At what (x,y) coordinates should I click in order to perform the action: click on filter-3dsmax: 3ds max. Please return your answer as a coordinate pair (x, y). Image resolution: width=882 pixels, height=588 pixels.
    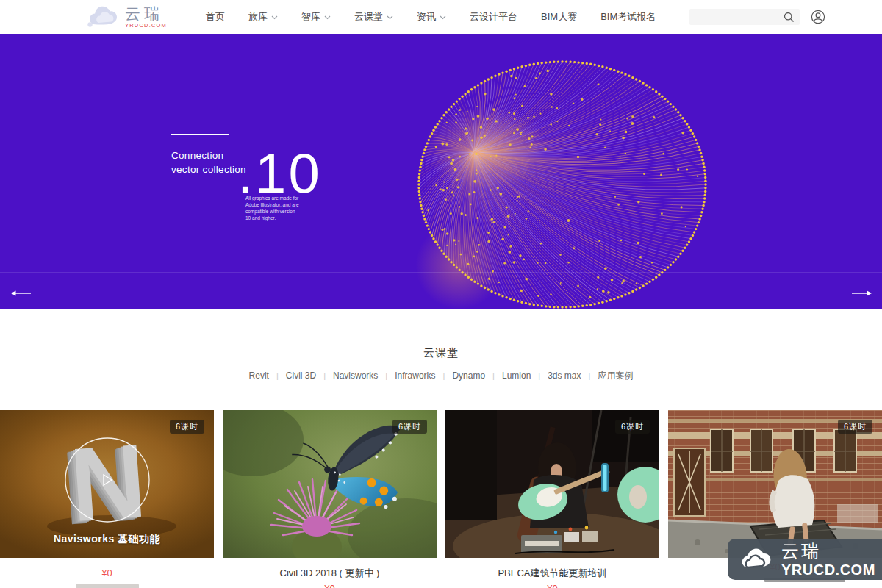
    Looking at the image, I should click on (564, 376).